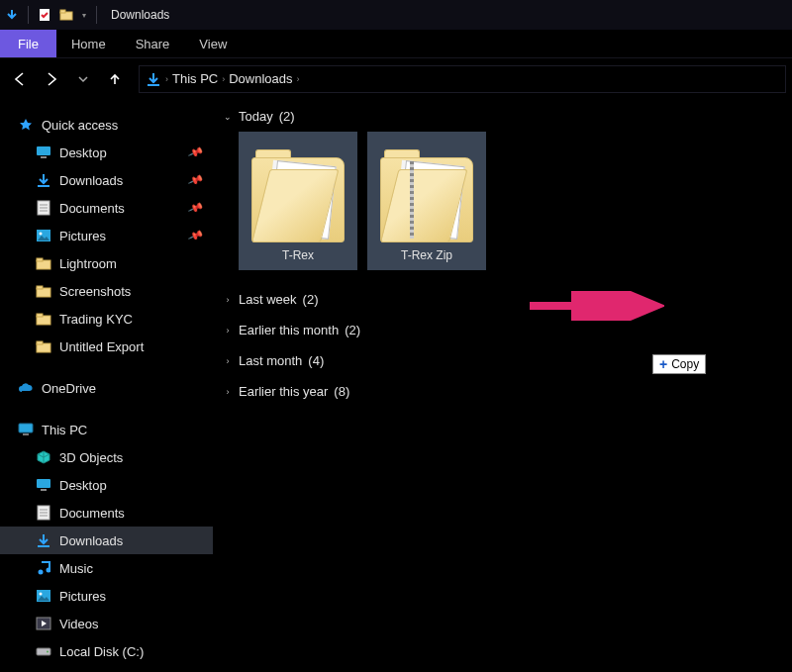 The height and width of the screenshot is (672, 792). Describe the element at coordinates (26, 430) in the screenshot. I see `pc-icon` at that location.